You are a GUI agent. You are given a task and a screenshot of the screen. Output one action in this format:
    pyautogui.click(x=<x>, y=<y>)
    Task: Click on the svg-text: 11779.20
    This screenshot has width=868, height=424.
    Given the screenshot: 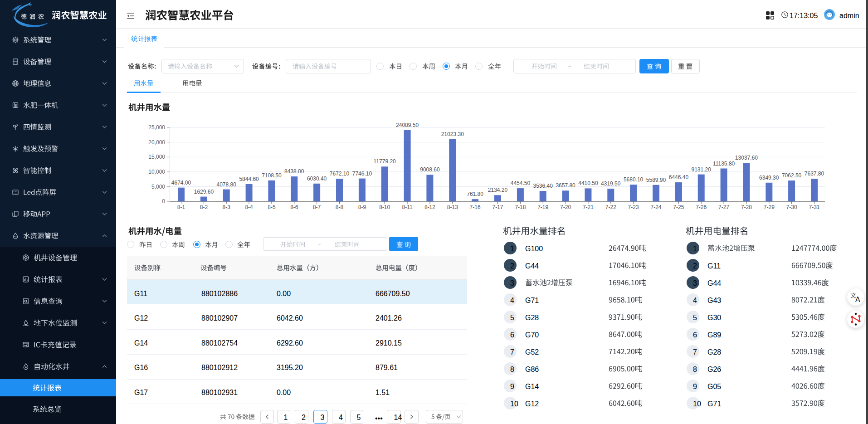 What is the action you would take?
    pyautogui.click(x=385, y=161)
    